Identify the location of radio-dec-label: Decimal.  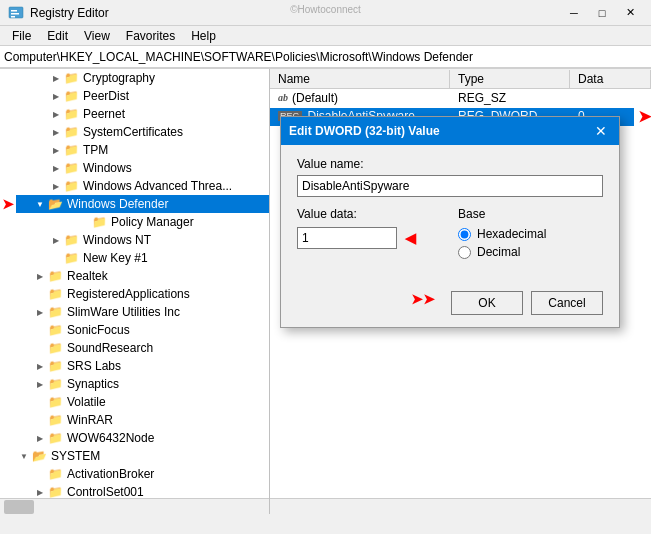
(498, 252).